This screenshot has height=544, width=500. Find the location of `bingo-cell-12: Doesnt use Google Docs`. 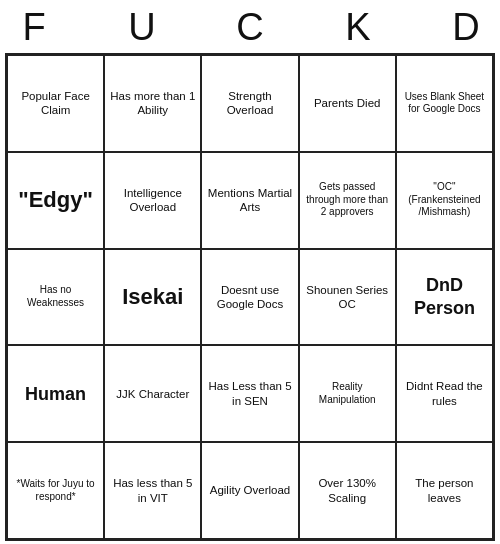

bingo-cell-12: Doesnt use Google Docs is located at coordinates (250, 298).